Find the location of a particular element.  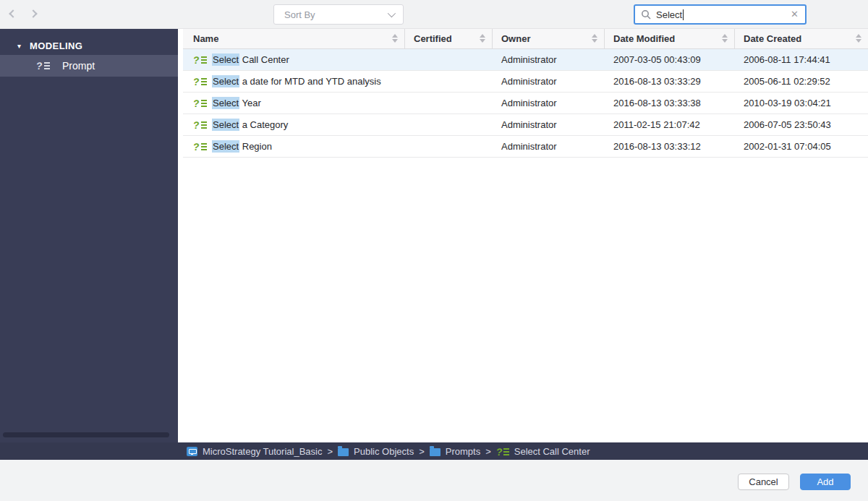

date-modified-cell: 2016-08-13 03:33:38 is located at coordinates (670, 103).